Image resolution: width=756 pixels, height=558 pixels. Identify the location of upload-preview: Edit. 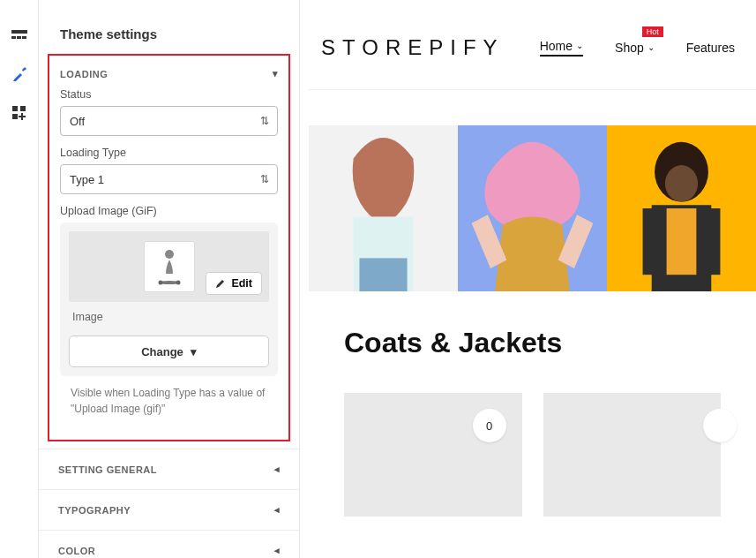
(169, 267).